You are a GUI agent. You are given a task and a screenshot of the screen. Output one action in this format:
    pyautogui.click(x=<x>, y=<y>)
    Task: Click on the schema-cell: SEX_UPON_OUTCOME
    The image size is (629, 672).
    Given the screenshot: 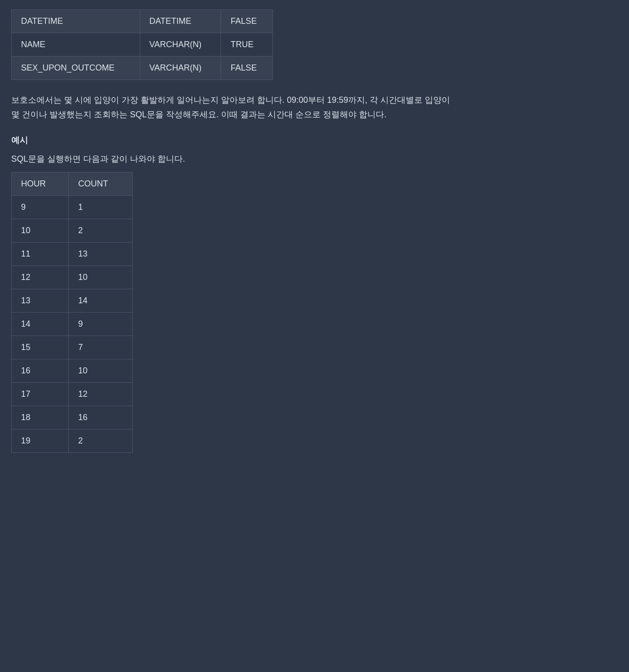 What is the action you would take?
    pyautogui.click(x=76, y=68)
    